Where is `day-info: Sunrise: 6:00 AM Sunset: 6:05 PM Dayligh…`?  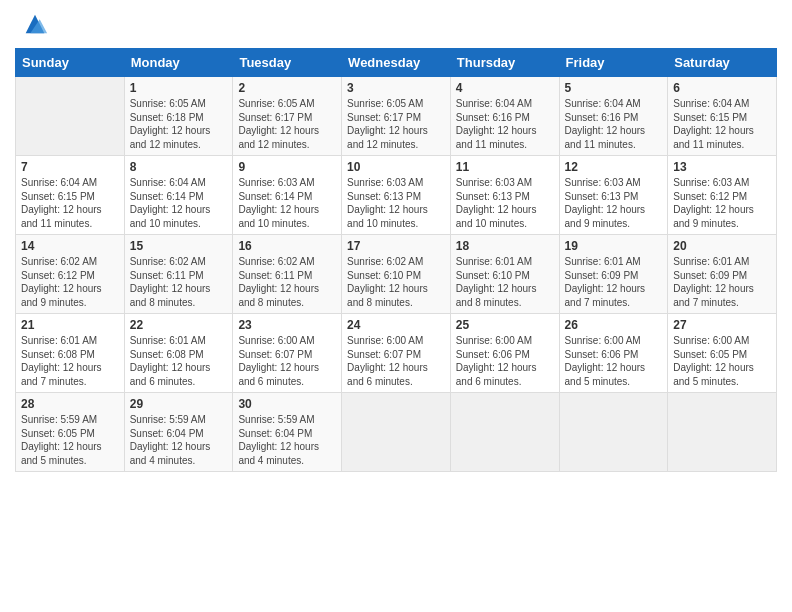 day-info: Sunrise: 6:00 AM Sunset: 6:05 PM Dayligh… is located at coordinates (722, 361).